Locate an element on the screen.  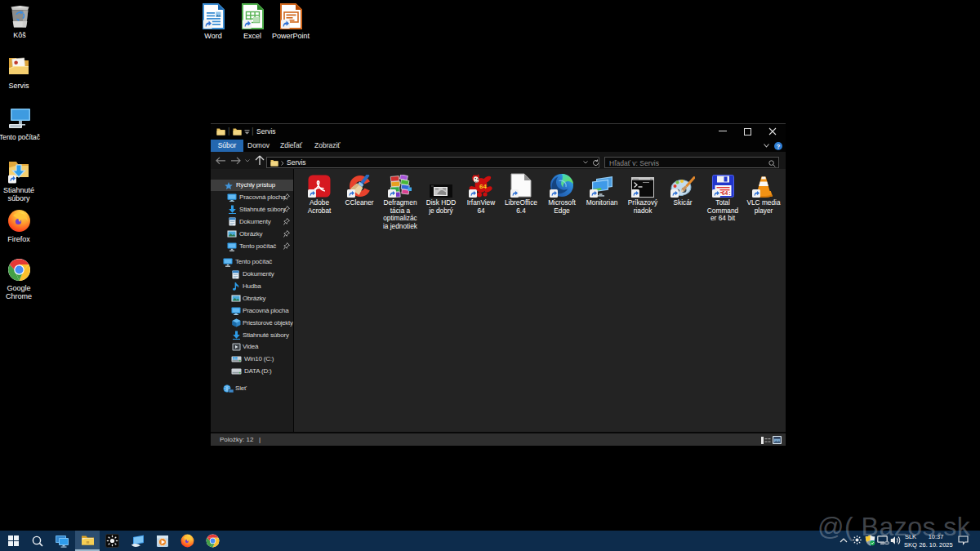
svg-text: 64: is located at coordinates (726, 194).